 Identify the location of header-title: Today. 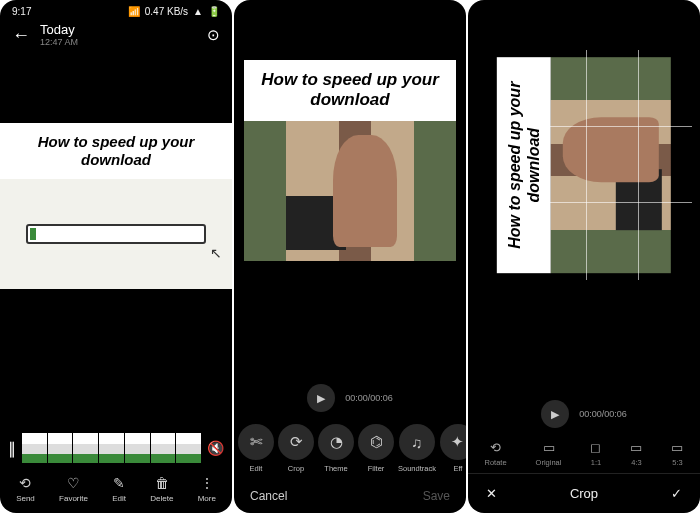
(59, 30).